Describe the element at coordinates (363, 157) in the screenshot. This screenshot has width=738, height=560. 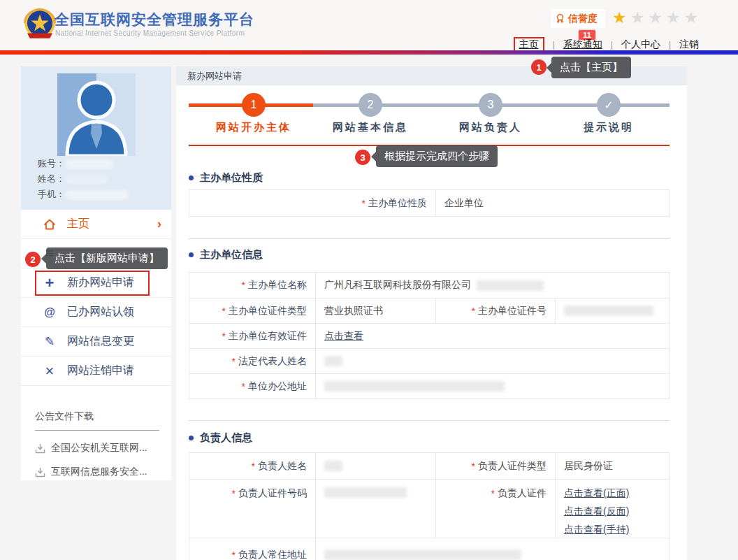
I see `annotation-3-badge: 3` at that location.